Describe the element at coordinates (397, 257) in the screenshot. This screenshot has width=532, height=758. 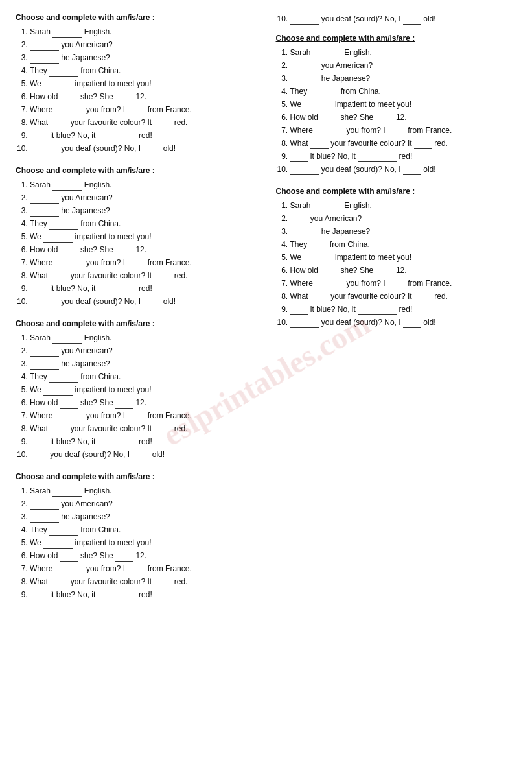
I see `section-2-right: Choose and complete with am/is/are : Sar…` at that location.